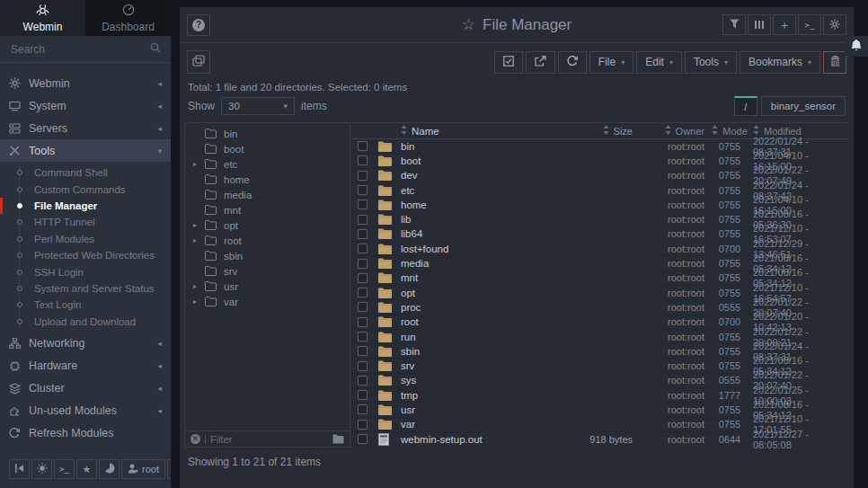 This screenshot has width=868, height=488. Describe the element at coordinates (611, 63) in the screenshot. I see `file-menu-button: File ▾` at that location.